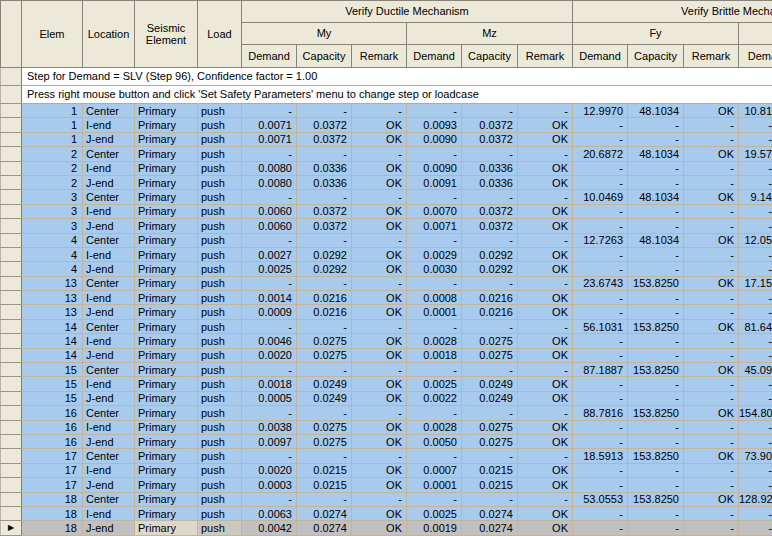 Image resolution: width=772 pixels, height=536 pixels. I want to click on cell-elem: 1, so click(52, 125).